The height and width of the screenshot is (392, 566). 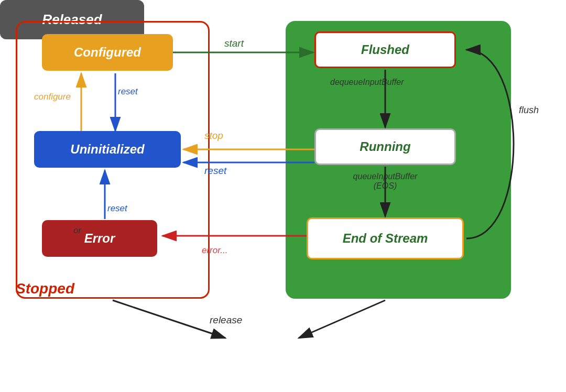 I want to click on eos-state: End of Stream, so click(x=385, y=238).